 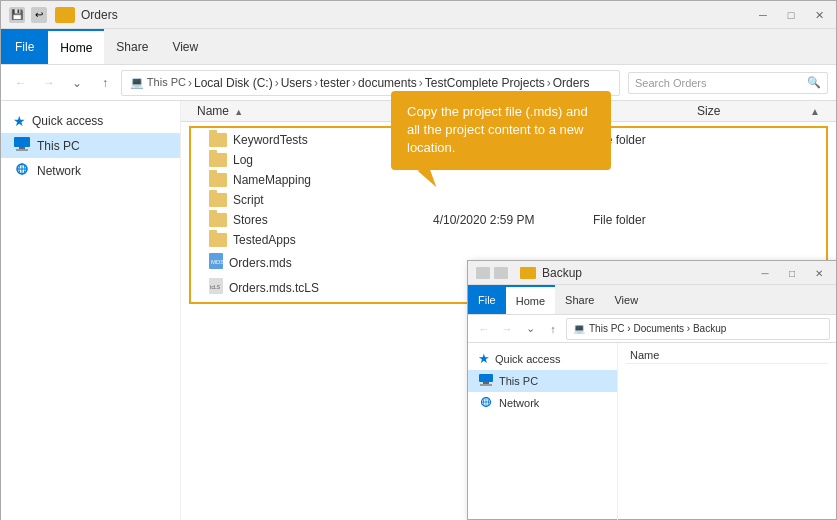 I want to click on backup-minimize-button: ─, so click(x=765, y=273).